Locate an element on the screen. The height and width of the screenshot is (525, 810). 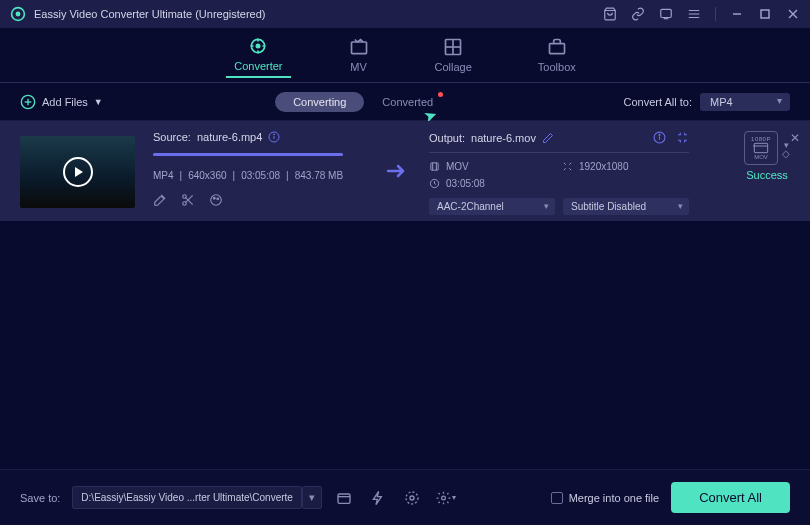
close-button is located at coordinates (793, 14).